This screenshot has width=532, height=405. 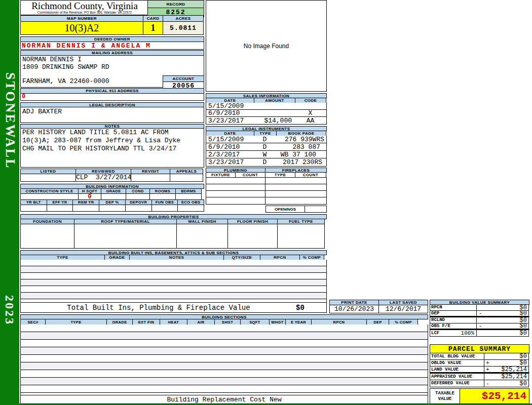 What do you see at coordinates (230, 147) in the screenshot?
I see `li-date: 6/9/2010` at bounding box center [230, 147].